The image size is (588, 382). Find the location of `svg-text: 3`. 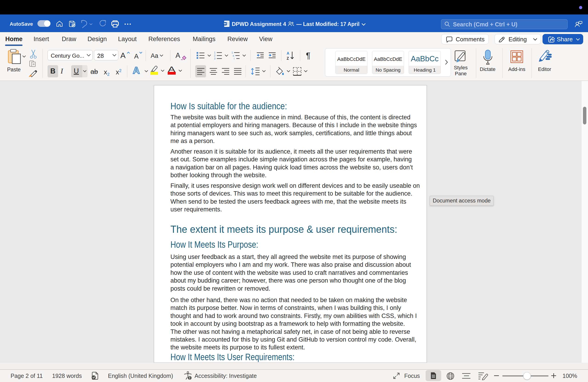

svg-text: 3 is located at coordinates (215, 58).